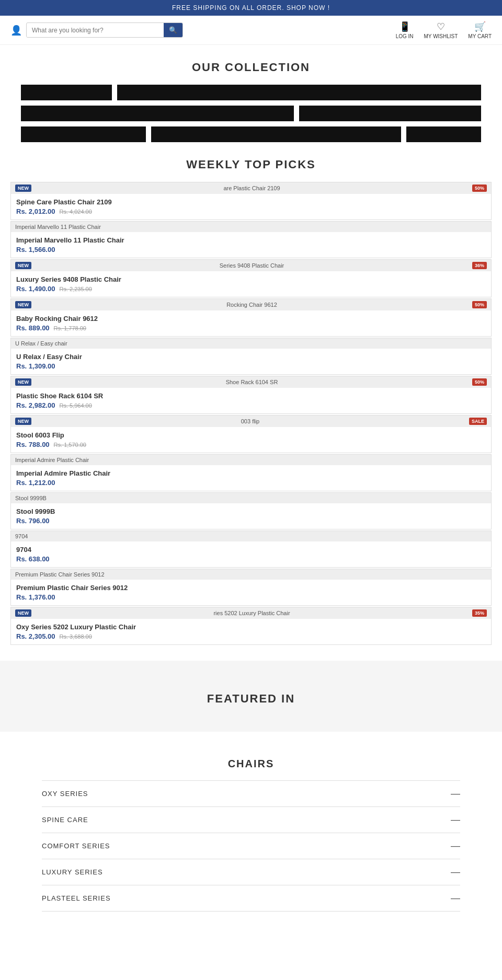 The image size is (502, 980). I want to click on user-icon: 👤, so click(16, 30).